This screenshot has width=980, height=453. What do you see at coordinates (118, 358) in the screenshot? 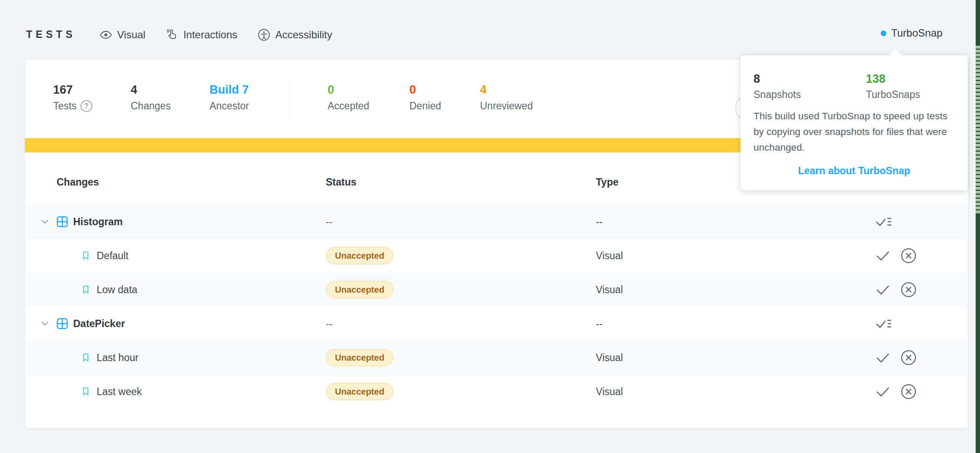
I see `test-name: Last hour` at bounding box center [118, 358].